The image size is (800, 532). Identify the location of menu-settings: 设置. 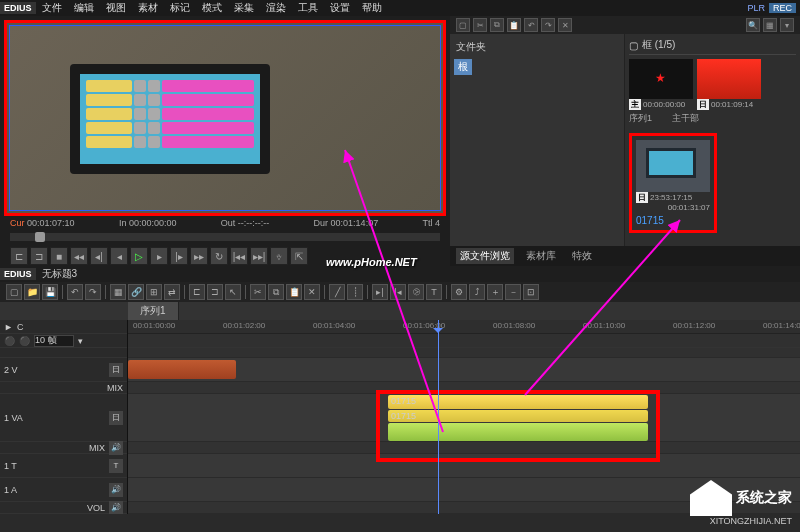
(340, 8).